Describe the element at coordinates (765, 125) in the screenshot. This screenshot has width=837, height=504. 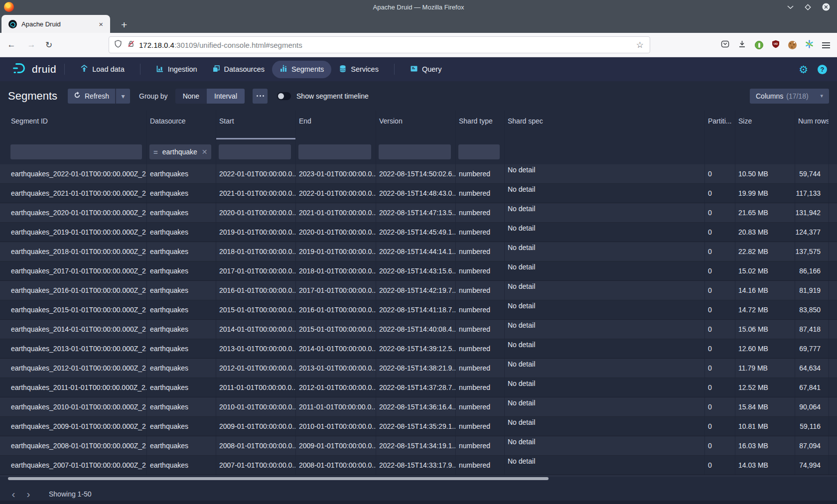
I see `column-header-size: Size` at that location.